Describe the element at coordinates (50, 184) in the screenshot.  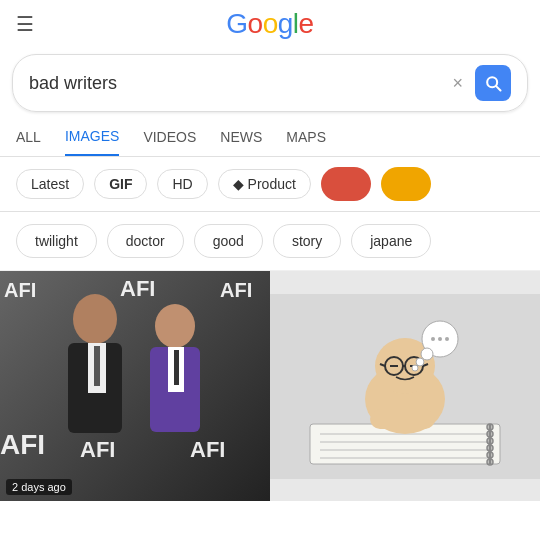
I see `filter-latest: Latest` at that location.